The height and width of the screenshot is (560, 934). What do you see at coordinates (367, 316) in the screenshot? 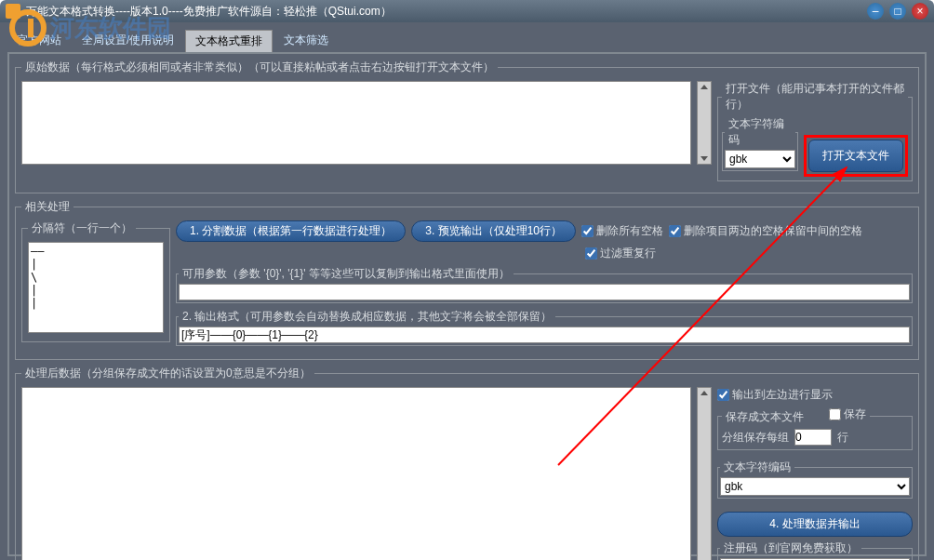
I see `format-legend: 2. 输出格式（可用参数会自动替换成相应数据，其他文字将会被全部保留）` at bounding box center [367, 316].